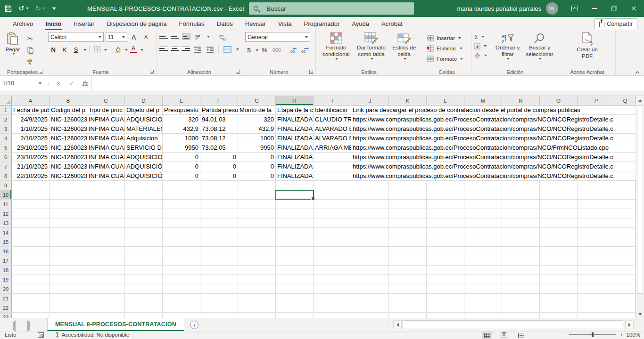 Image resolution: width=644 pixels, height=339 pixels. Describe the element at coordinates (76, 50) in the screenshot. I see `underline-button: S` at that location.